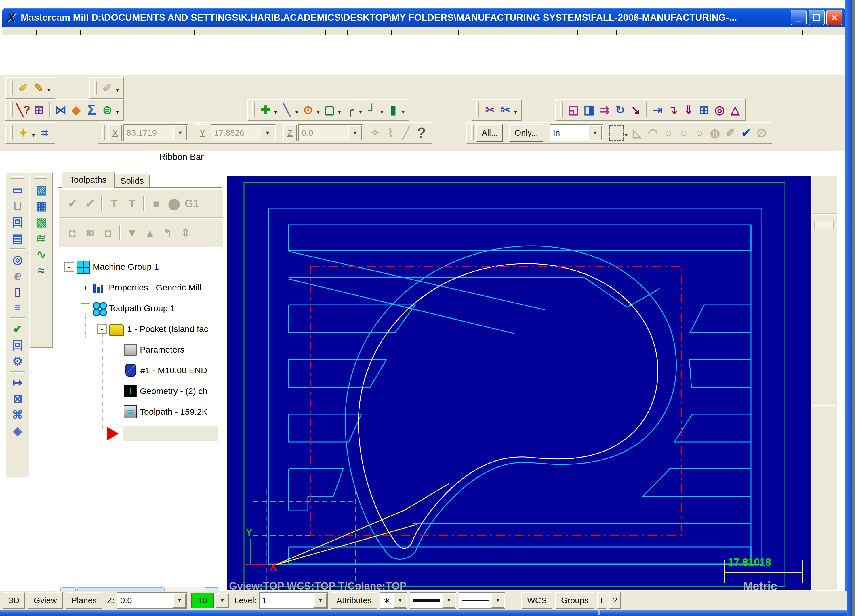 The image size is (858, 616). Describe the element at coordinates (203, 133) in the screenshot. I see `y-coordinate-label: Y` at that location.